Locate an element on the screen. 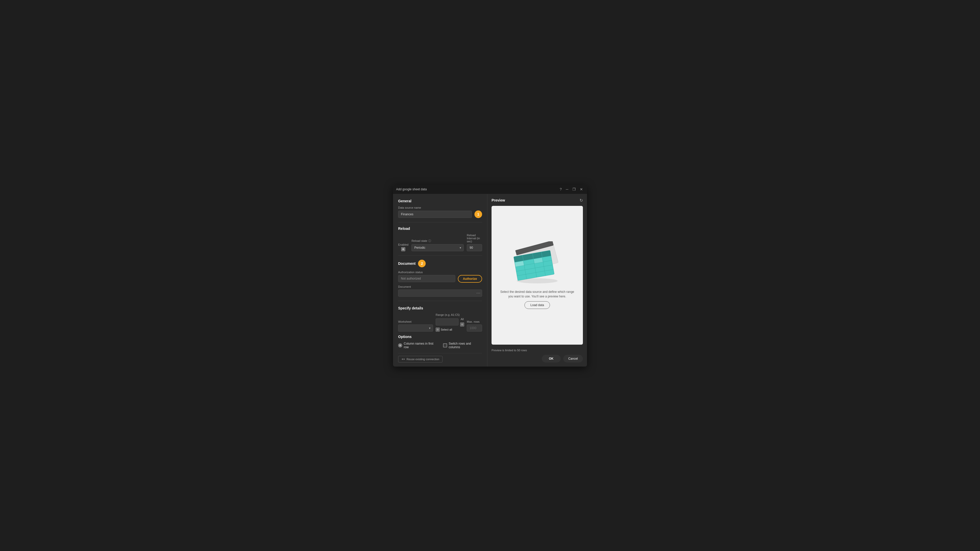  left-panel: General Data source name 1 Reload Enable… is located at coordinates (440, 280).